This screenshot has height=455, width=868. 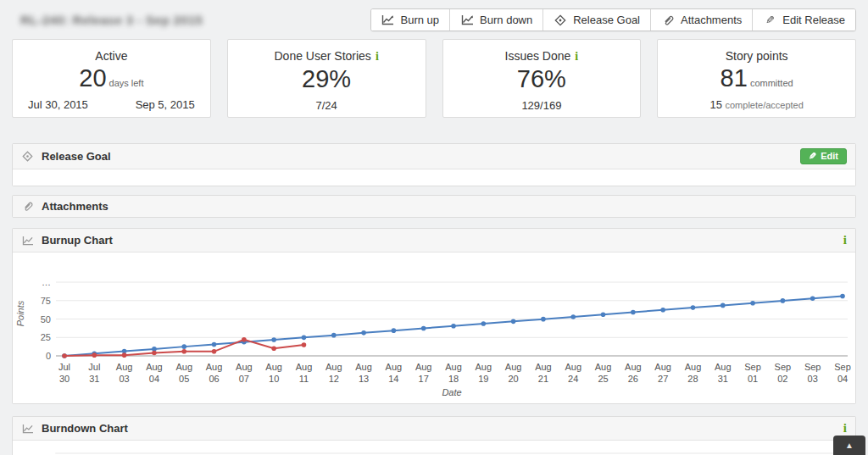 I want to click on svg-text: 11, so click(x=303, y=379).